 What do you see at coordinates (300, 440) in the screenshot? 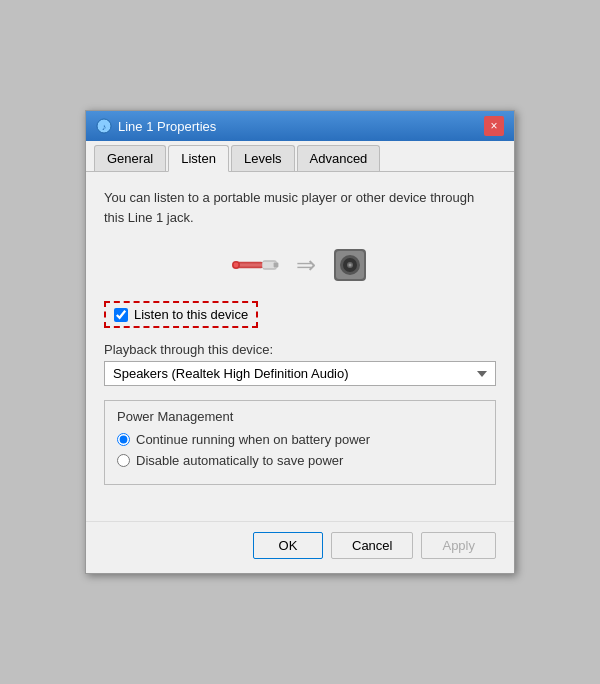
I see `radio-continue: Continue running when on battery power` at bounding box center [300, 440].